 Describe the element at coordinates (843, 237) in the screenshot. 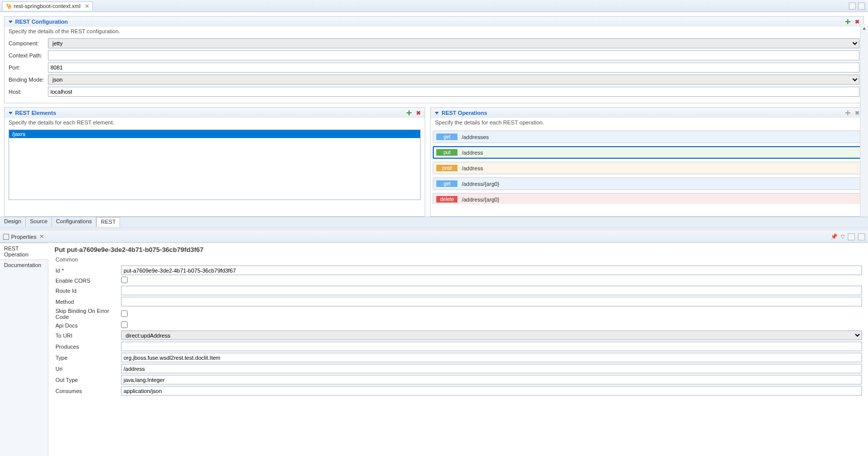

I see `view-menu-button: ▽` at that location.